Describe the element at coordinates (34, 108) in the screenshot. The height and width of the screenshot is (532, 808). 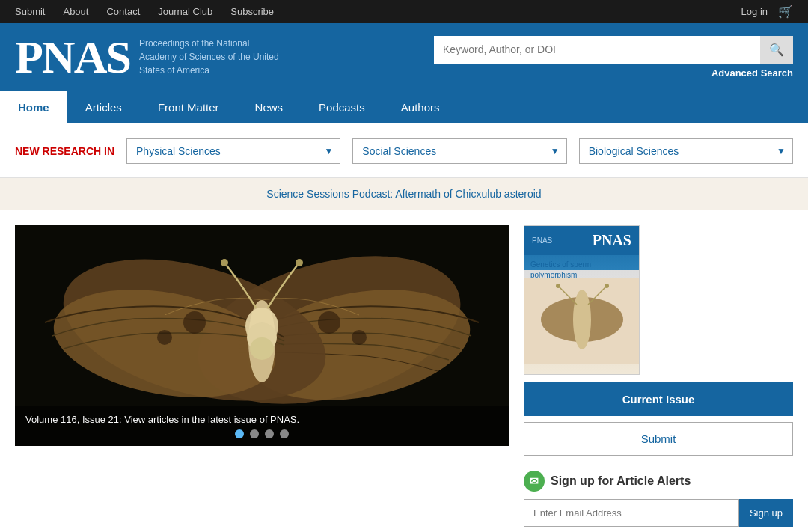
I see `nav-home: Home` at that location.